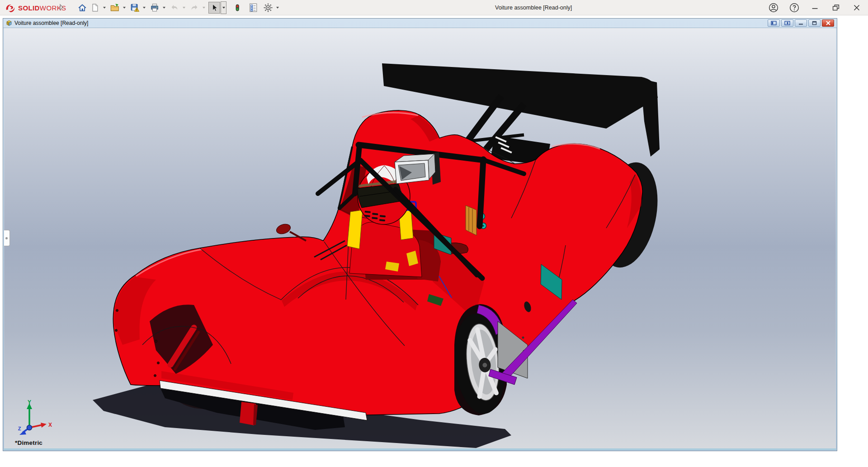 The width and height of the screenshot is (868, 467). I want to click on home-icon, so click(82, 8).